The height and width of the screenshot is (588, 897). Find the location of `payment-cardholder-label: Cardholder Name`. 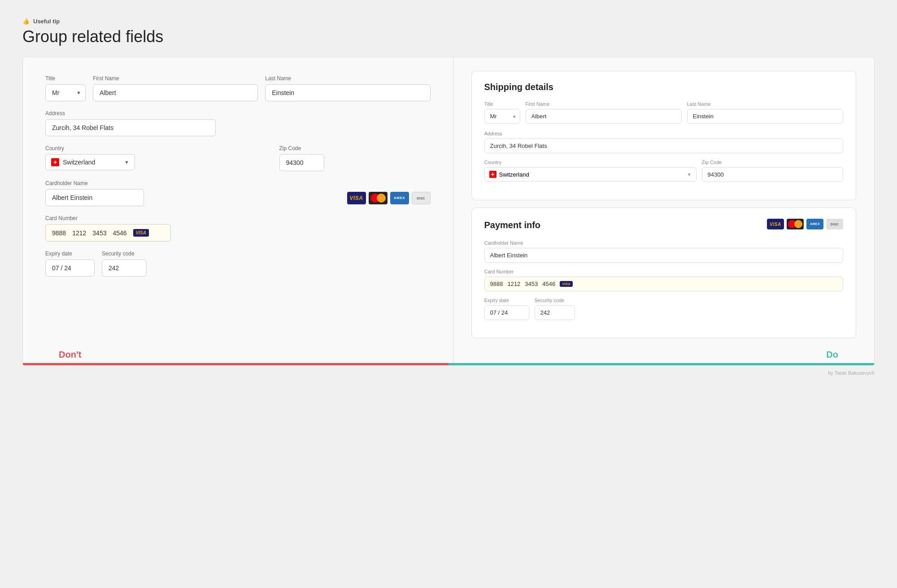

payment-cardholder-label: Cardholder Name is located at coordinates (664, 243).